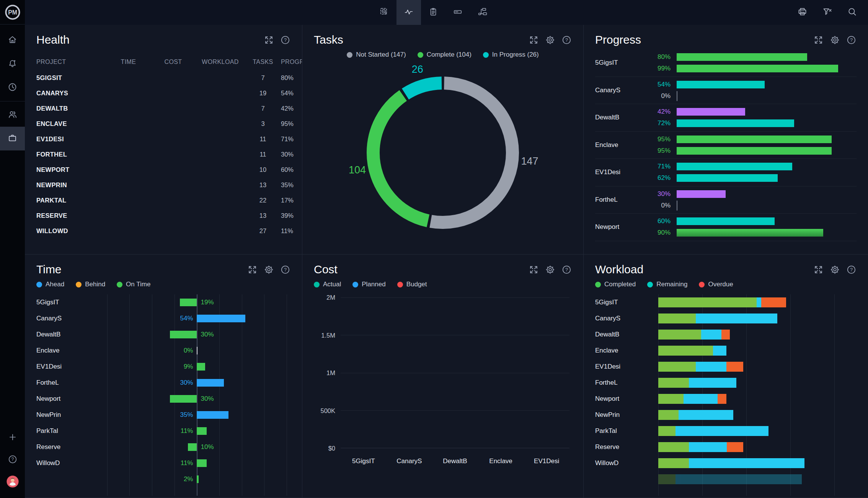 The image size is (868, 498). What do you see at coordinates (458, 12) in the screenshot?
I see `tool-card` at bounding box center [458, 12].